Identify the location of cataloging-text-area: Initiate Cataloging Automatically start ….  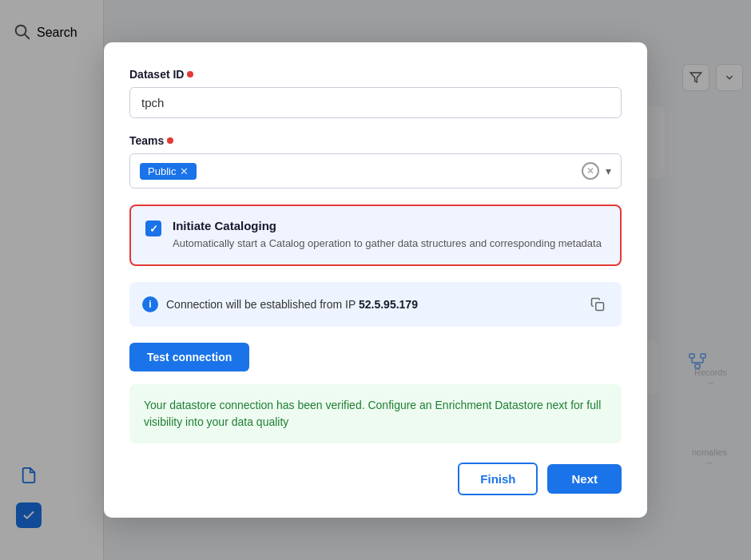
(387, 235).